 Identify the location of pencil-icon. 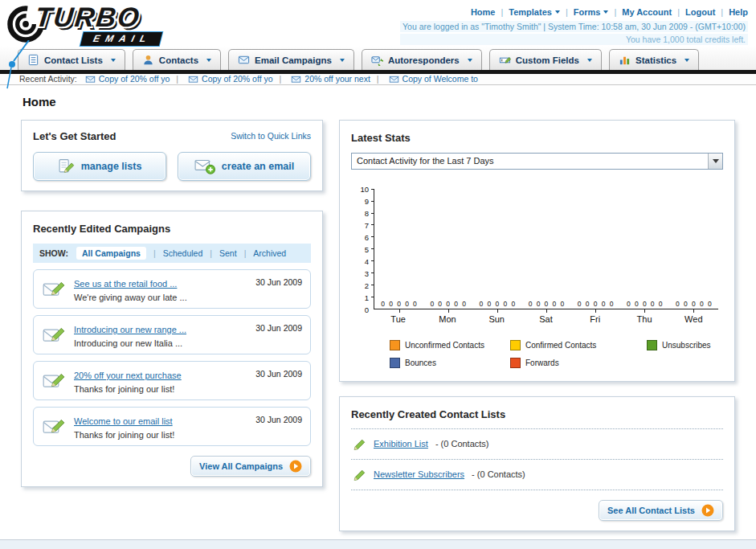
(360, 444).